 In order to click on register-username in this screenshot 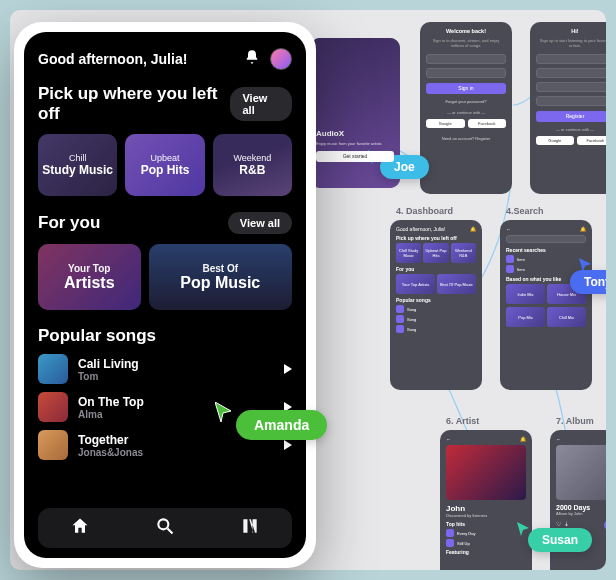, I will do `click(571, 59)`.